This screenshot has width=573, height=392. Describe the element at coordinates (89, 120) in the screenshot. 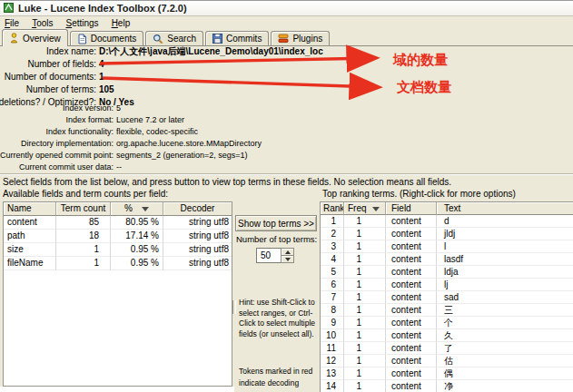

I see `info-label: Index format:` at that location.